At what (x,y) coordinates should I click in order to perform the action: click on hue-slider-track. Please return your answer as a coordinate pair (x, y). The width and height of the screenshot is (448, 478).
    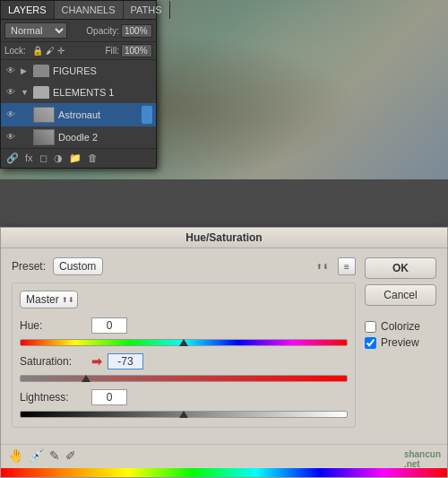
    Looking at the image, I should click on (184, 343).